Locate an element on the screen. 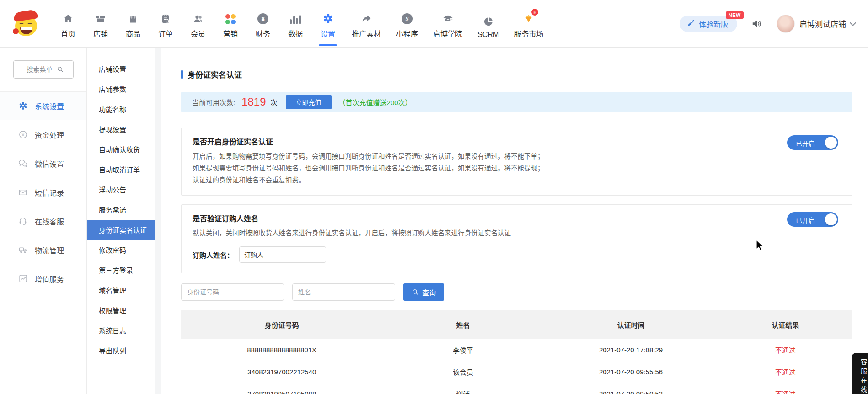  submenu-item-floating-notice: 浮动公告 is located at coordinates (121, 190).